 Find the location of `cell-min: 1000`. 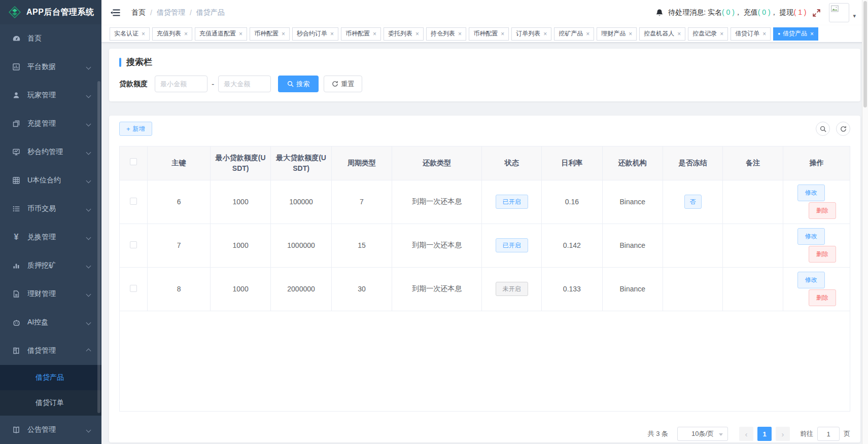

cell-min: 1000 is located at coordinates (240, 245).